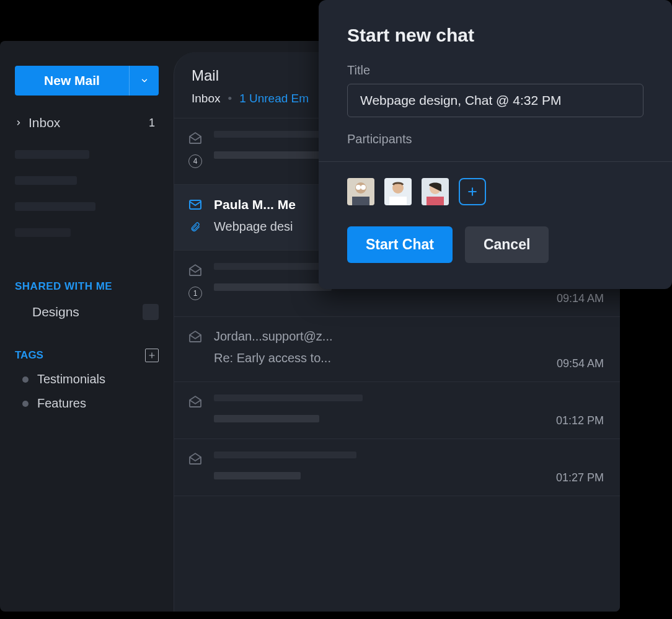 The height and width of the screenshot is (619, 672). What do you see at coordinates (495, 35) in the screenshot?
I see `dialog-title: Start new chat` at bounding box center [495, 35].